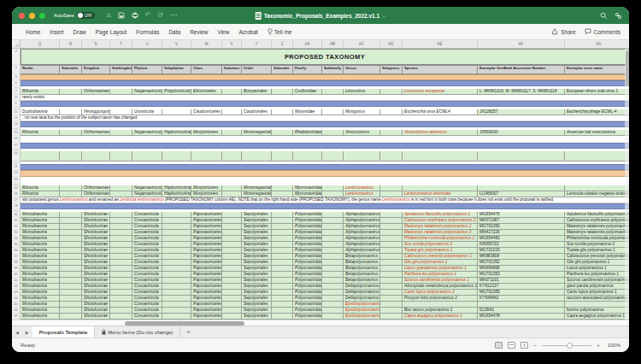  Describe the element at coordinates (362, 304) in the screenshot. I see `cell: Epsilonpolyomavirus` at that location.